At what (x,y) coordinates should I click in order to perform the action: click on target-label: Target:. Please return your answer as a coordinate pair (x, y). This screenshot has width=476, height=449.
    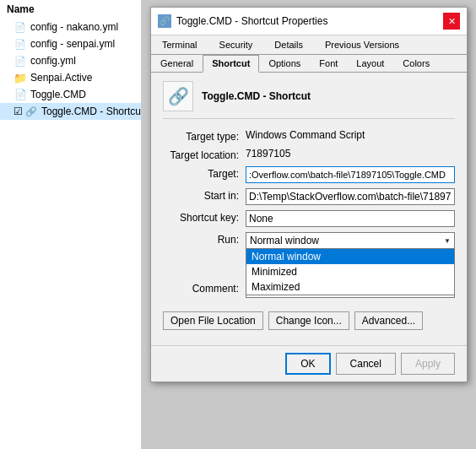
    Looking at the image, I should click on (201, 173).